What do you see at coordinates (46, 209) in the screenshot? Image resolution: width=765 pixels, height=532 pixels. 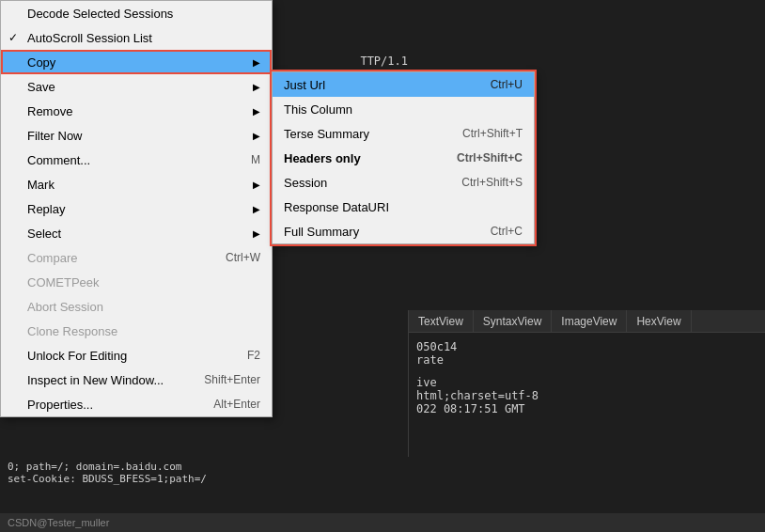 I see `menu-item-replay-label: Replay` at bounding box center [46, 209].